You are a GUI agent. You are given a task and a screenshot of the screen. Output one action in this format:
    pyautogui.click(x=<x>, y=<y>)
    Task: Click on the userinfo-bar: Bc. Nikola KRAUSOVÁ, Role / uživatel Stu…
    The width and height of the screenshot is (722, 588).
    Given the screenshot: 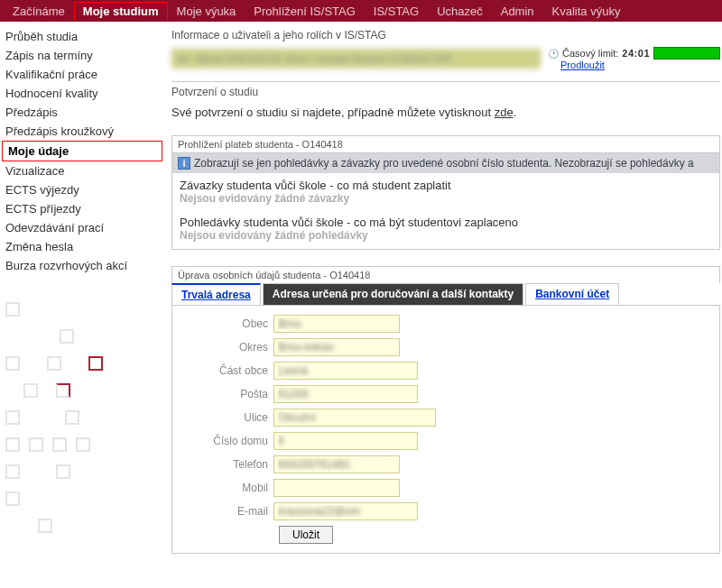 What is the action you would take?
    pyautogui.click(x=356, y=59)
    